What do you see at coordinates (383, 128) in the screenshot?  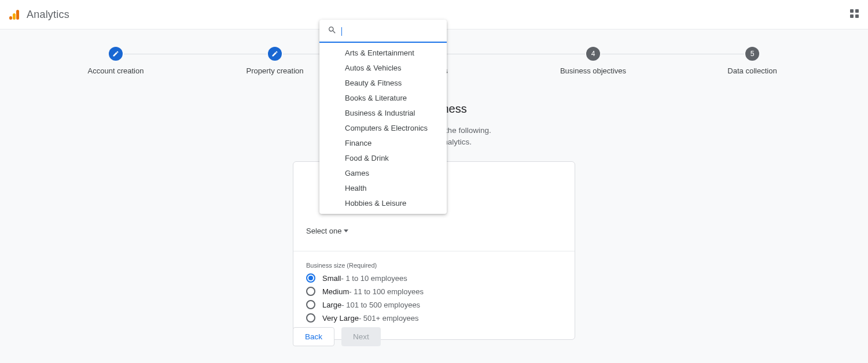 I see `dropdown-option: Computers & Electronics` at bounding box center [383, 128].